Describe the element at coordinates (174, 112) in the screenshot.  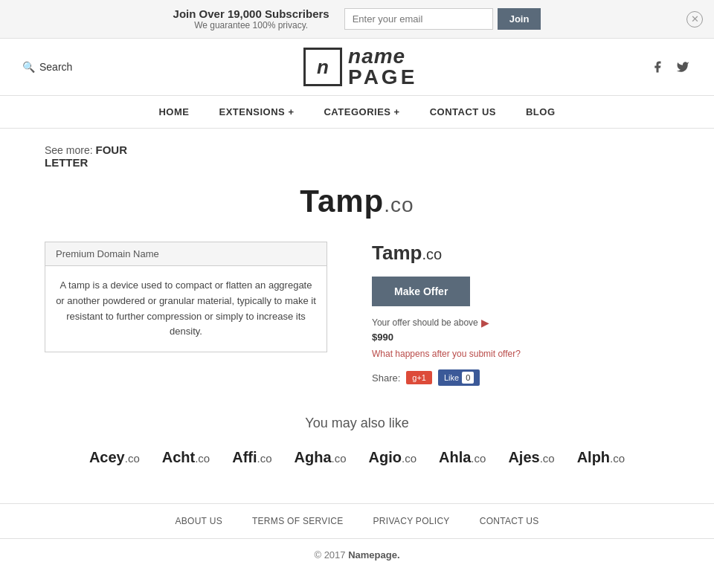
I see `nav-home: HOME` at that location.